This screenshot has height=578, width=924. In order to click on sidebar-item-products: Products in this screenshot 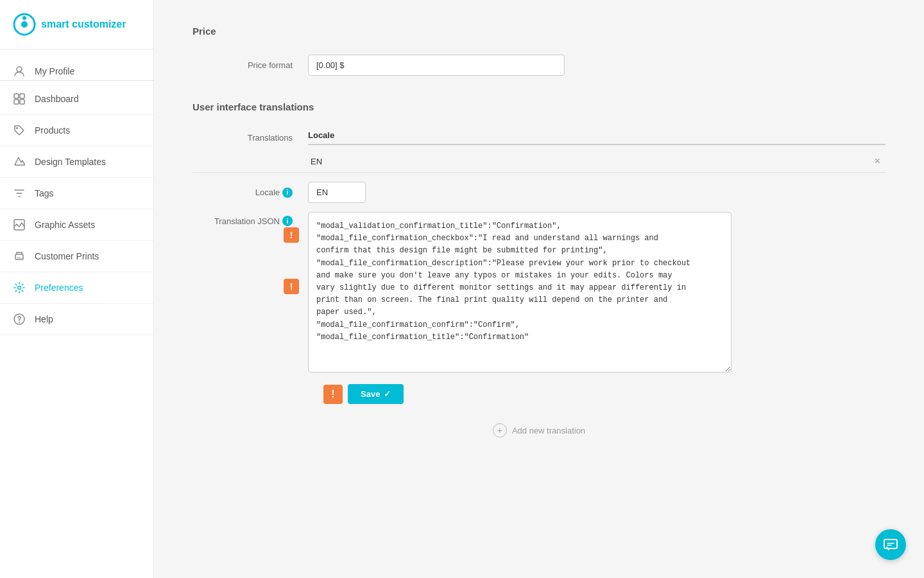, I will do `click(77, 131)`.